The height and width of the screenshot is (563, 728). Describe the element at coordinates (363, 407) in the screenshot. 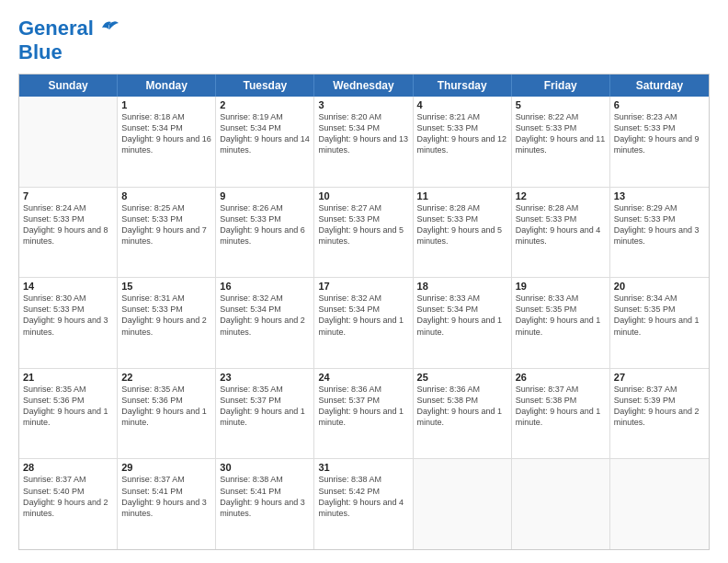

I see `cell-info: Sunrise: 8:36 AMSunset: 5:37 PMDaylight:…` at that location.